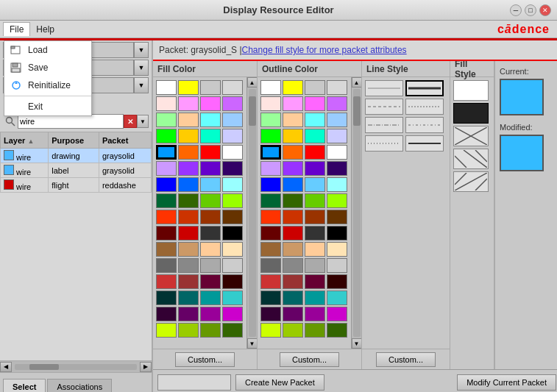  Describe the element at coordinates (357, 213) in the screenshot. I see `outline-scroll-track` at that location.